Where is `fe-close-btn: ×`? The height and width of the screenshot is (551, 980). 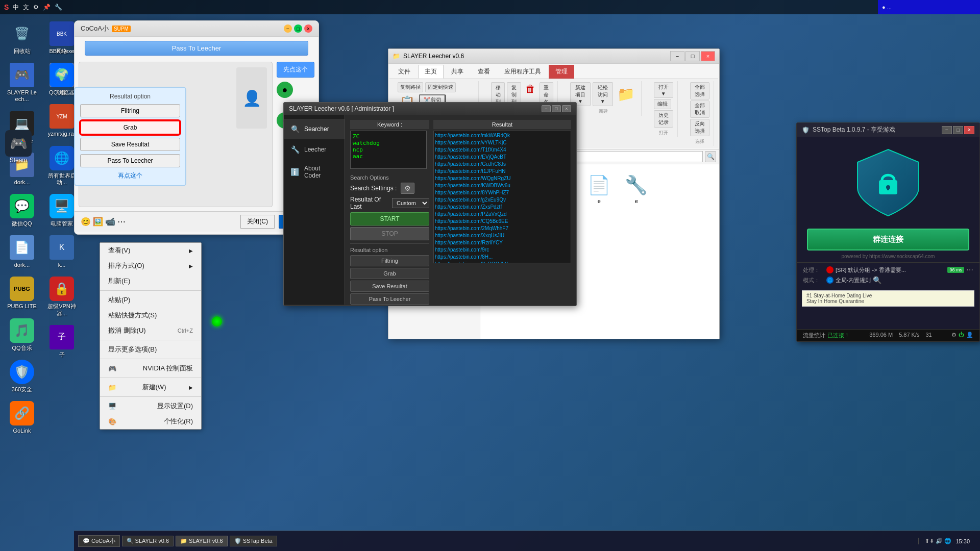
fe-close-btn: × is located at coordinates (708, 56).